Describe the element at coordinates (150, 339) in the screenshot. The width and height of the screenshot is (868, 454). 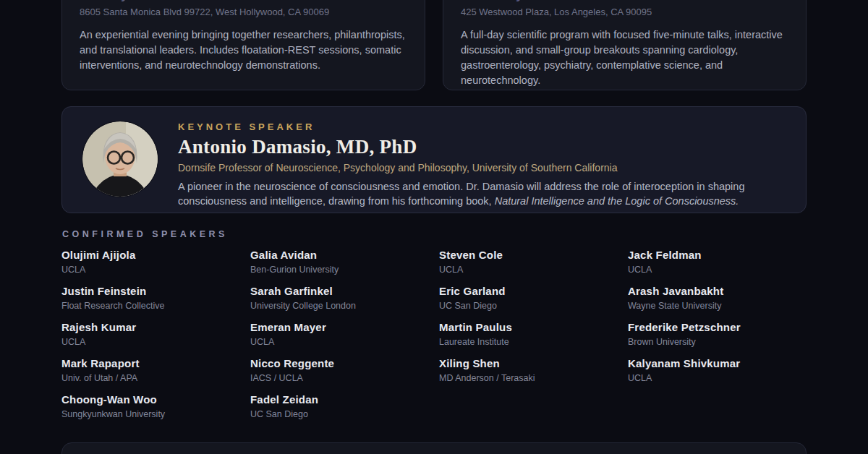
I see `speaker-column-1: Olujimi Ajijola UCLA Justin Feinstein Fl…` at that location.